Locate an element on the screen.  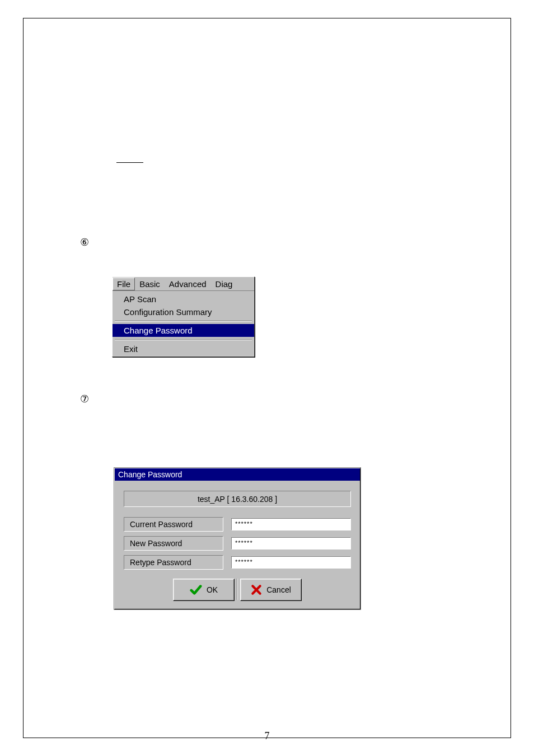
row-retype-password: Retype Password ****** is located at coordinates (237, 562).